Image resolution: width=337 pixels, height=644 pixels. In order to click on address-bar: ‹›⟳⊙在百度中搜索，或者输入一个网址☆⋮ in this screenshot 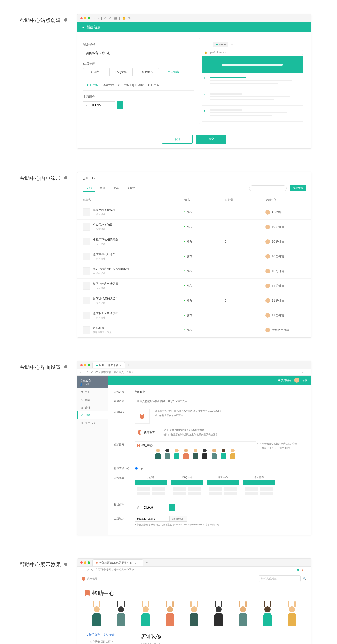, I will do `click(194, 372)`.